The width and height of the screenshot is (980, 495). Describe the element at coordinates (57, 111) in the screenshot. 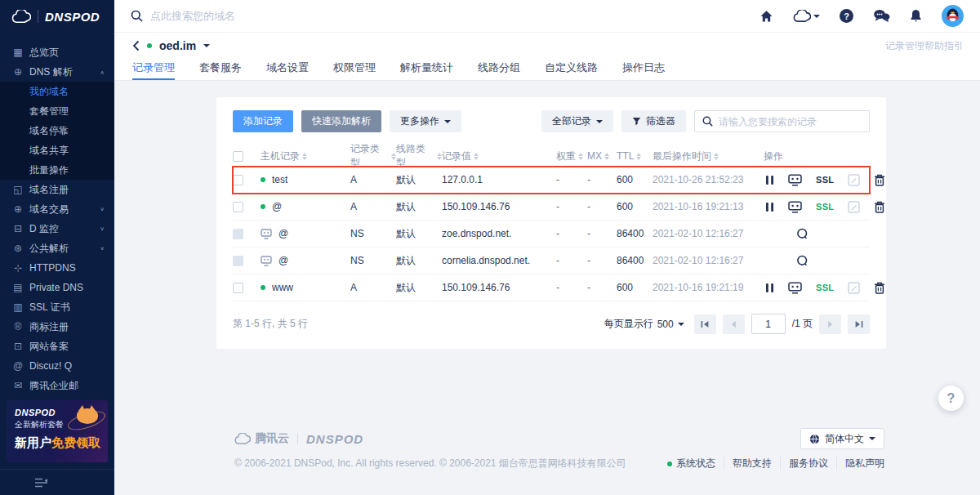

I see `sidebar-item-套餐管理: 套餐管理` at that location.